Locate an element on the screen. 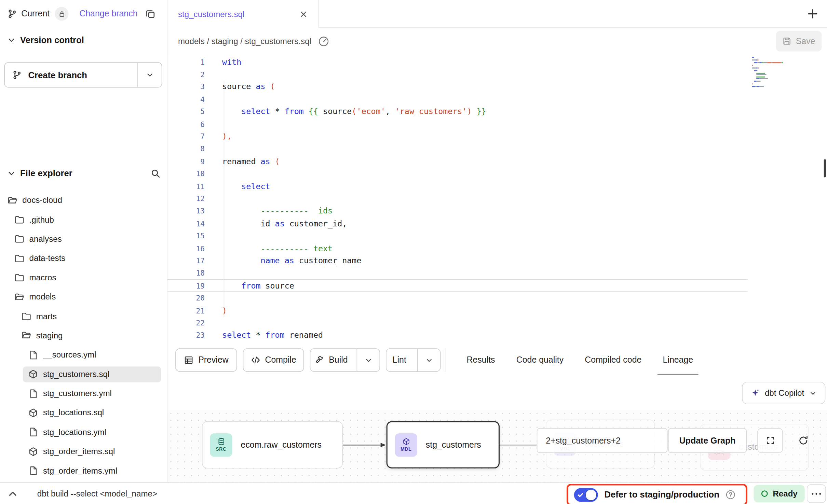 The image size is (827, 504). status-bar: dbt build --select <model_name> Defer to… is located at coordinates (414, 493).